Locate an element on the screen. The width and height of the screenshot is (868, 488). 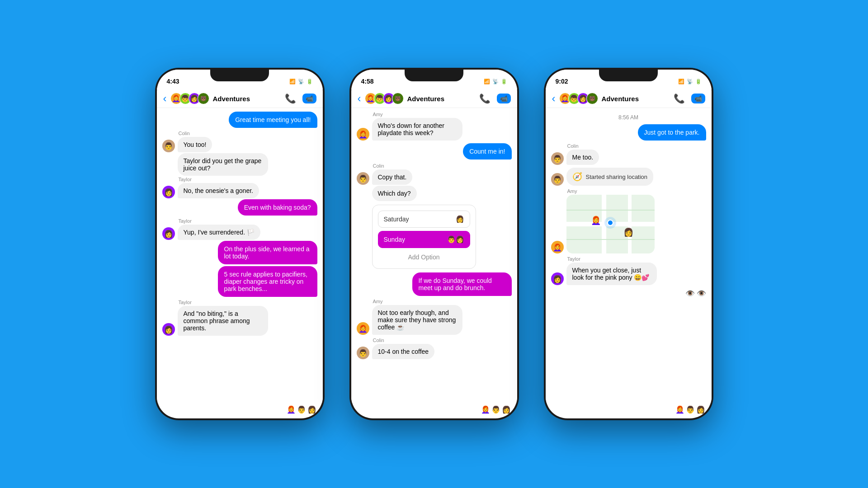
msg-row: Count me in! is located at coordinates (434, 151).